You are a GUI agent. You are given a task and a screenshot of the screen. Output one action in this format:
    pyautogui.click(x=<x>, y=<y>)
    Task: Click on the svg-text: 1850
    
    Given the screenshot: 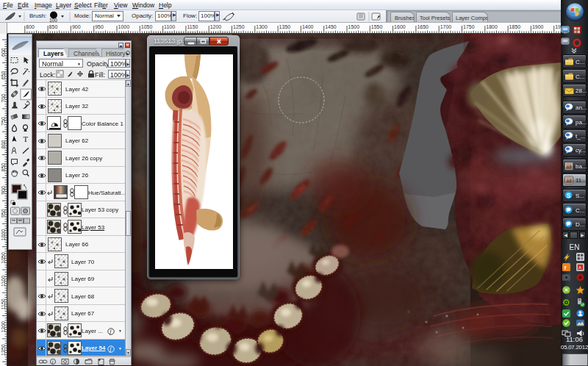 What is the action you would take?
    pyautogui.click(x=515, y=26)
    